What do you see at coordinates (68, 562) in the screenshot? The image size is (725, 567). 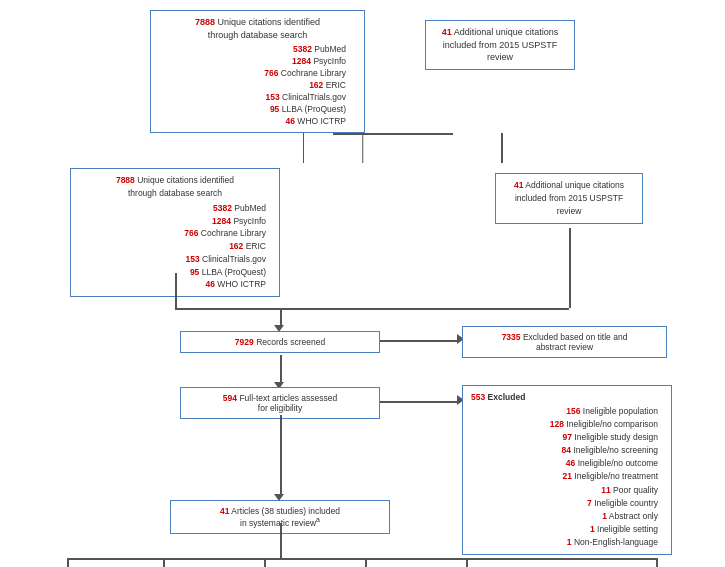 I see `v-kq1` at bounding box center [68, 562].